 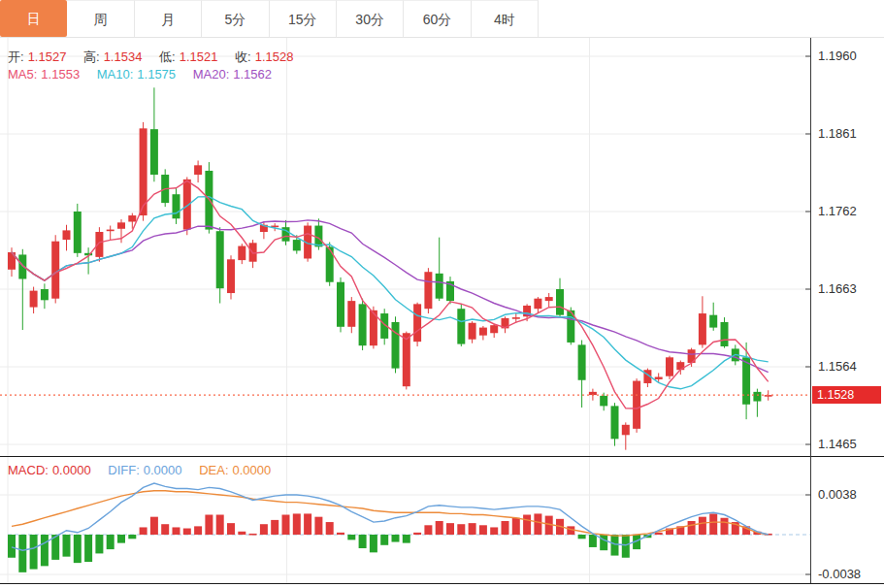 What do you see at coordinates (437, 18) in the screenshot?
I see `tab-60min: 60分` at bounding box center [437, 18].